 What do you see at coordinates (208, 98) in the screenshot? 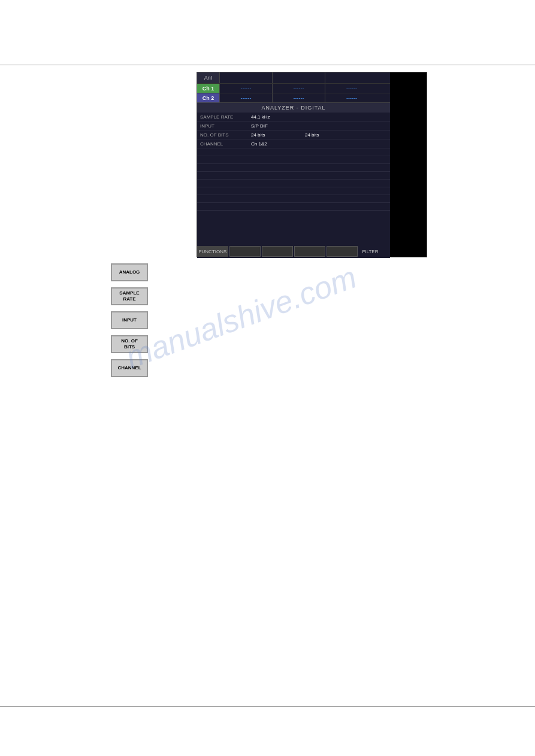
I see `ch2-label: Ch 2` at bounding box center [208, 98].